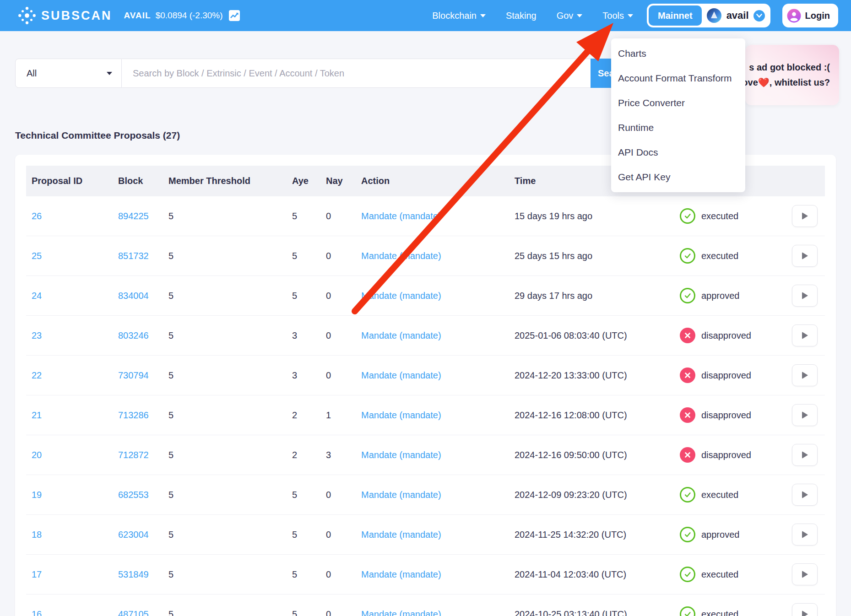 This screenshot has width=851, height=616. I want to click on brand-name: SUBSCAN, so click(77, 16).